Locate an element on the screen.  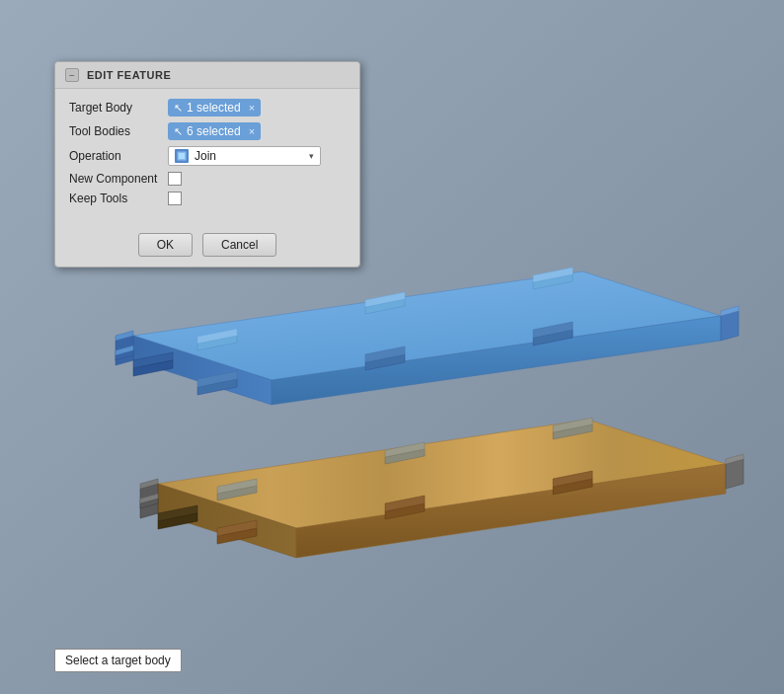
operation-dropdown: Join ▾ is located at coordinates (245, 156).